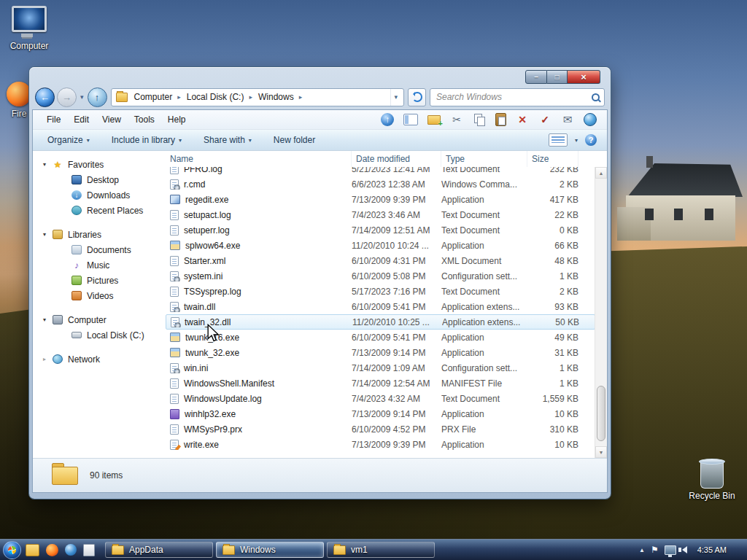  What do you see at coordinates (381, 184) in the screenshot?
I see `file-row: r.cmd 6/6/2023 12:38 AM Windows Comma...…` at bounding box center [381, 184].